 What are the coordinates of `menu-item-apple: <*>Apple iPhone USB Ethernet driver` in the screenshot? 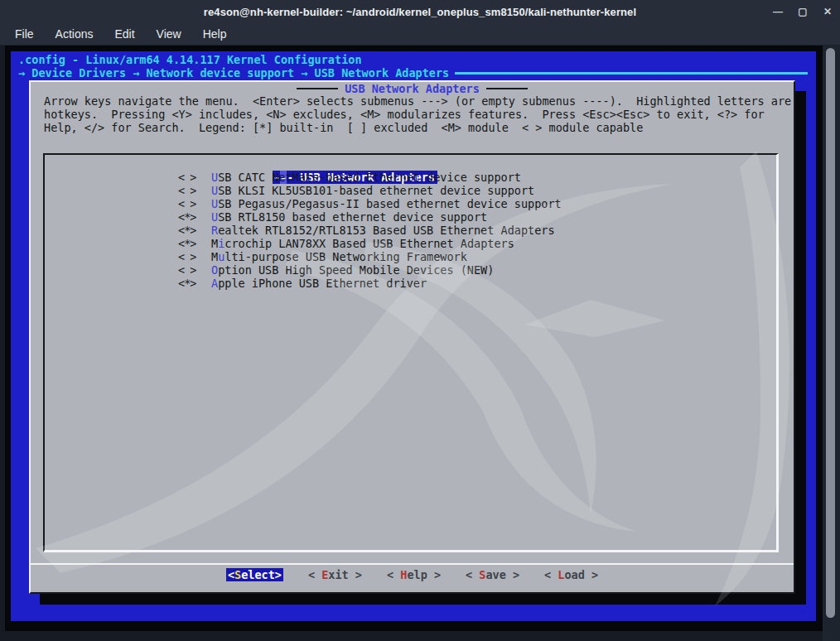 It's located at (477, 283).